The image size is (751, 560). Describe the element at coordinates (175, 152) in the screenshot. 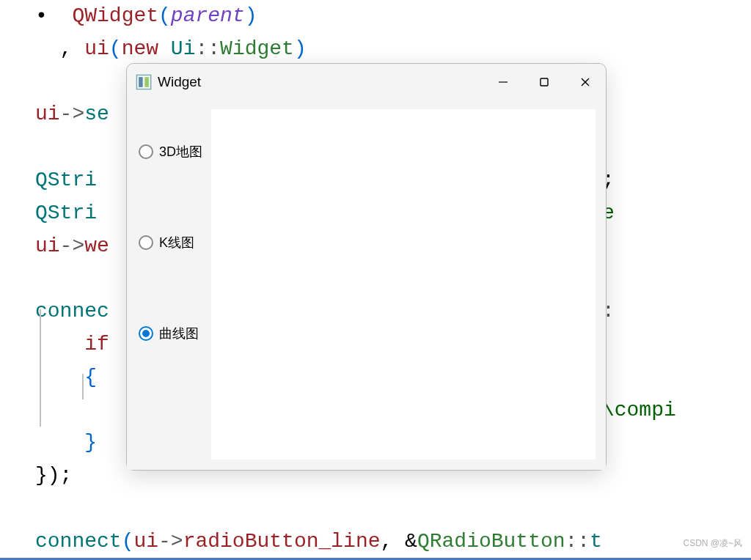

I see `radio-3d-map: 3D地图` at that location.